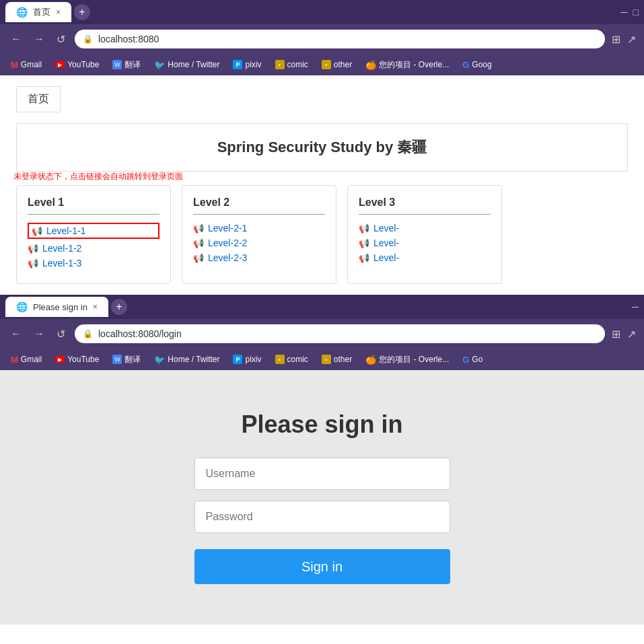  I want to click on minimize-icon: ─, so click(624, 12).